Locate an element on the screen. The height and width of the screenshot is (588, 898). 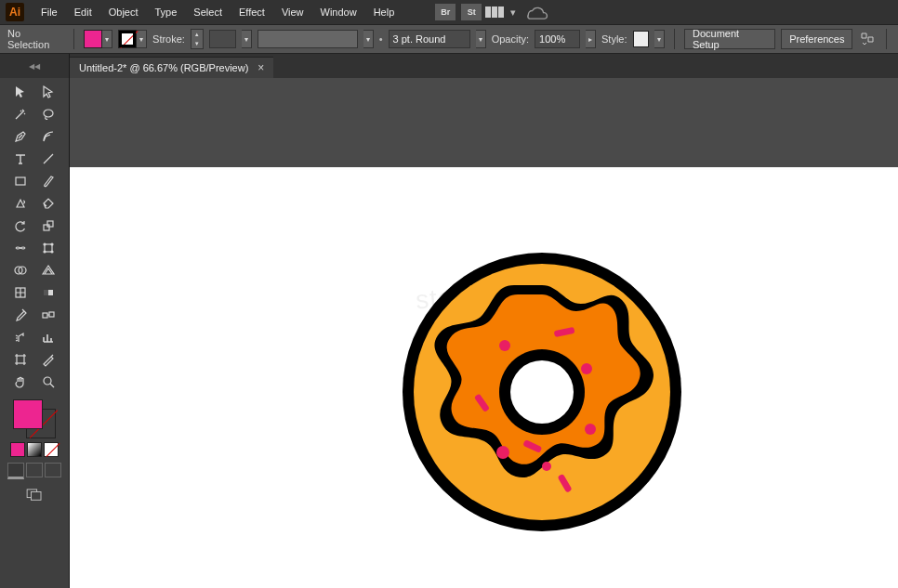
scale-tool is located at coordinates (48, 226).